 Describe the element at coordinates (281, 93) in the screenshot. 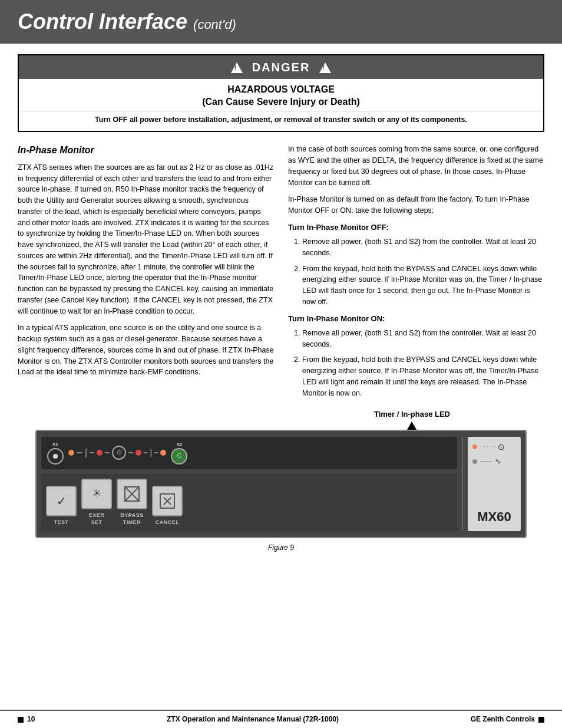

I see `danger-box: DANGER HAZARDOUS VOLTAGE (Can Cause Seve…` at that location.